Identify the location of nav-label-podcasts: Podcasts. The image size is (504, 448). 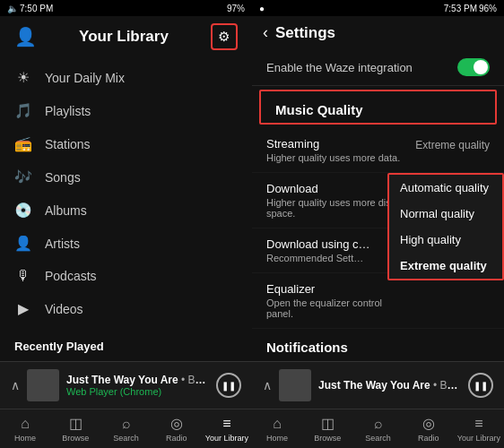
(71, 276).